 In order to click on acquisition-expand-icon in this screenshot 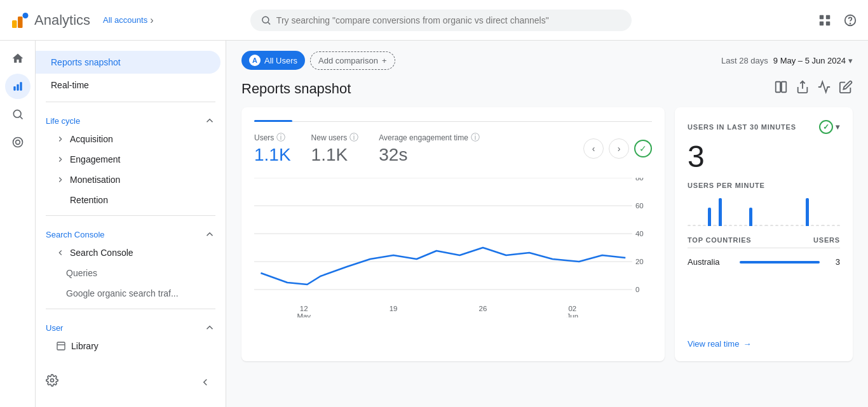, I will do `click(60, 139)`.